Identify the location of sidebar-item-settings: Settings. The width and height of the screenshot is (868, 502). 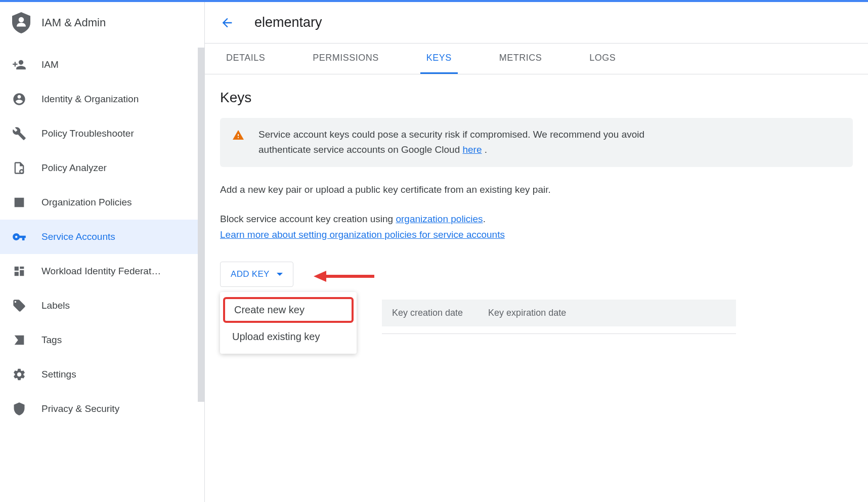
(102, 374).